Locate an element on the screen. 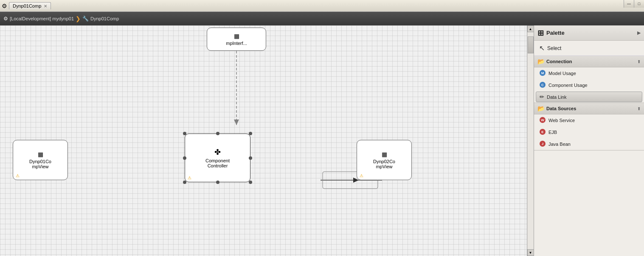 The height and width of the screenshot is (256, 644). component-usage-label: Component Usage is located at coordinates (568, 85).